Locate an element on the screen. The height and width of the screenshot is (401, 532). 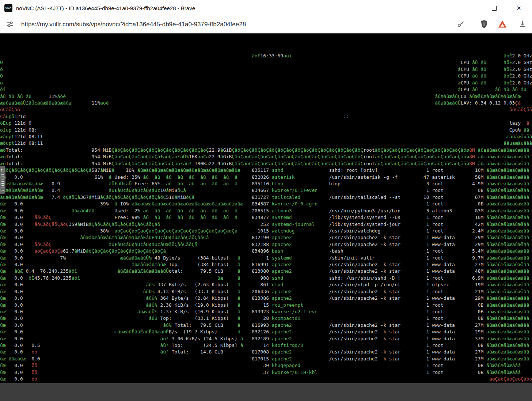
address-input: https://my.vultr.com/subs/vps/novnc/?id=… is located at coordinates (134, 24).